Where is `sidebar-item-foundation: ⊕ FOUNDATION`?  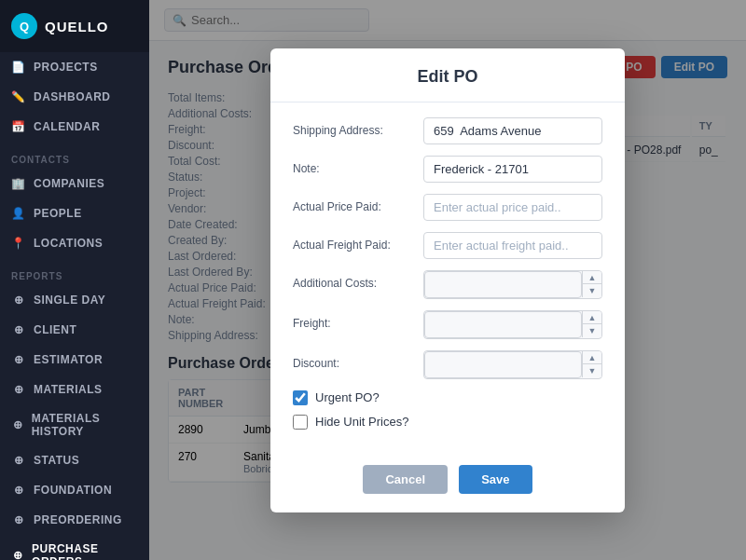 sidebar-item-foundation: ⊕ FOUNDATION is located at coordinates (75, 490).